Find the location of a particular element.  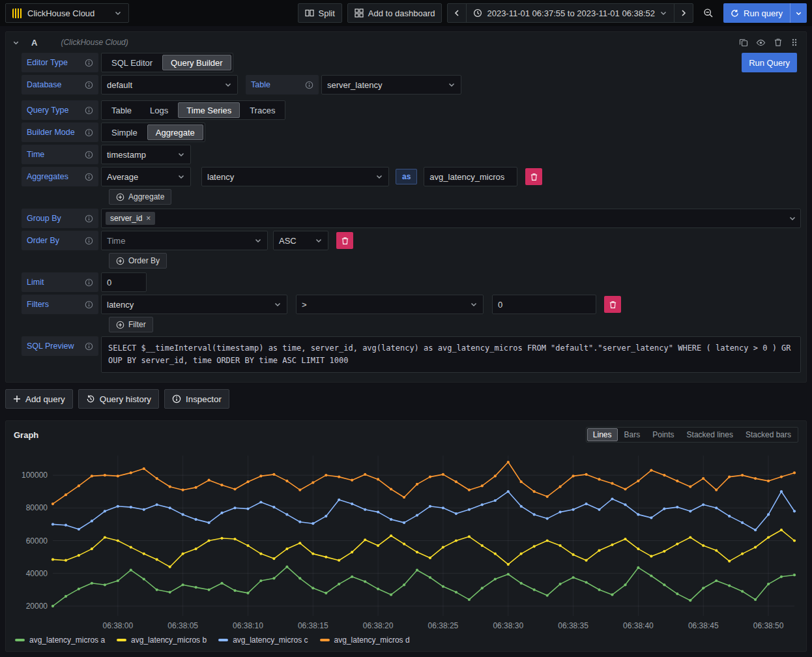

explore-toolbar: Add query Query history Inspector is located at coordinates (406, 399).